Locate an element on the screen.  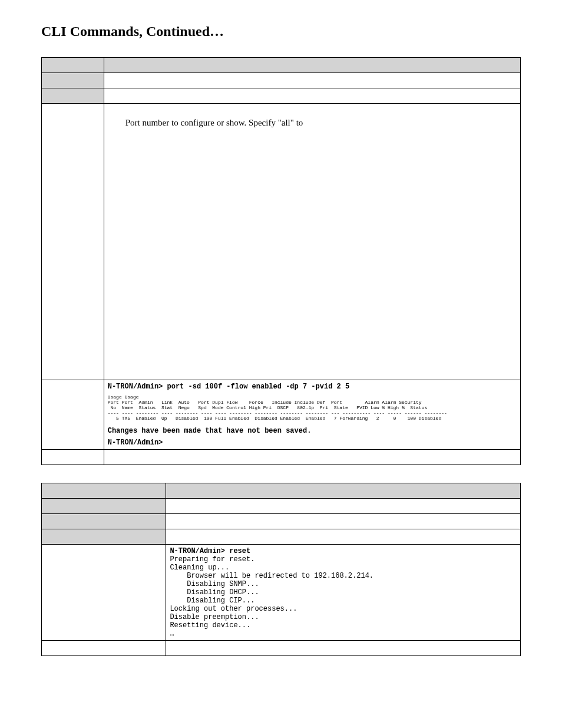
prompt: N-TRON/Admin> is located at coordinates (135, 443).